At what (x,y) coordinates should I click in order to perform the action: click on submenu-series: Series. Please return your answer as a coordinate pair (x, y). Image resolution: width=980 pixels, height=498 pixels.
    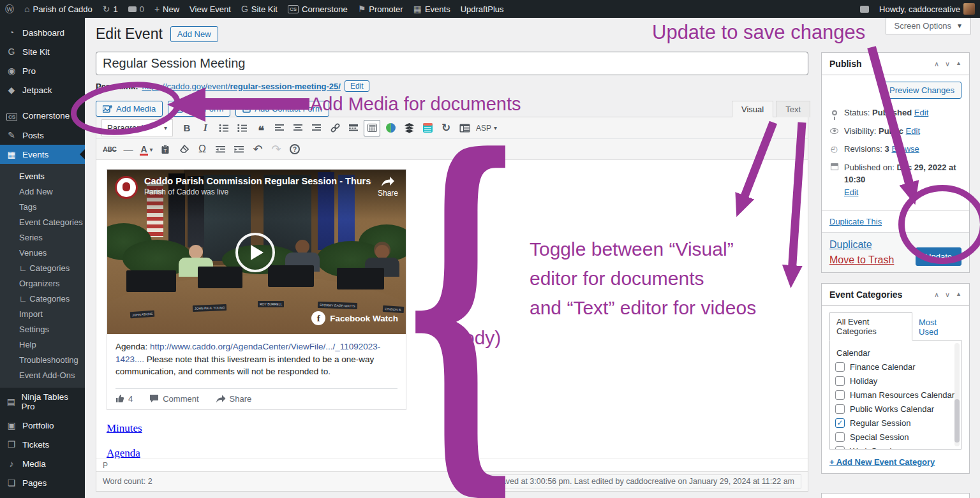
    Looking at the image, I should click on (42, 237).